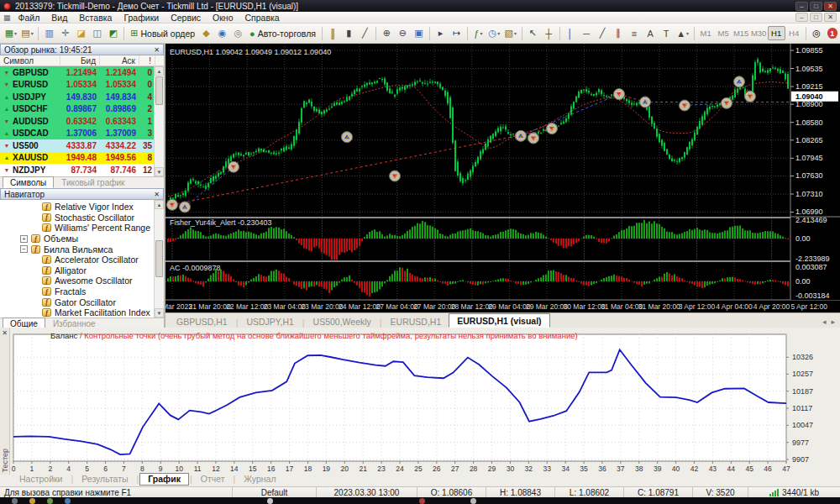 The height and width of the screenshot is (504, 840). What do you see at coordinates (81, 60) in the screenshot?
I see `column-1: Бид` at bounding box center [81, 60].